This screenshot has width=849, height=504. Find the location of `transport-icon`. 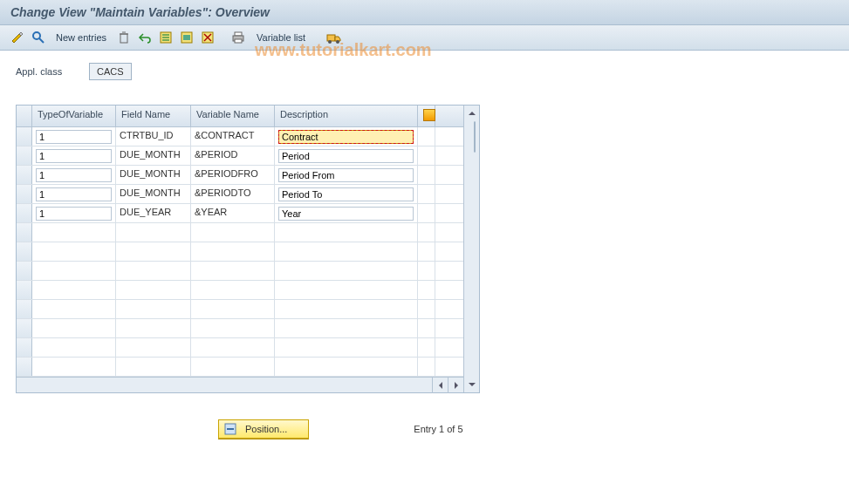

transport-icon is located at coordinates (334, 37).